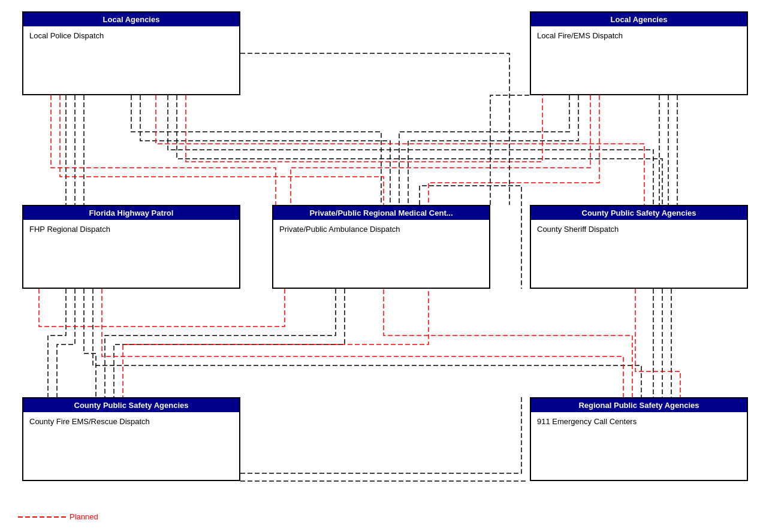  What do you see at coordinates (639, 244) in the screenshot?
I see `county-sheriff-body: County Sheriff Dispatch` at bounding box center [639, 244].